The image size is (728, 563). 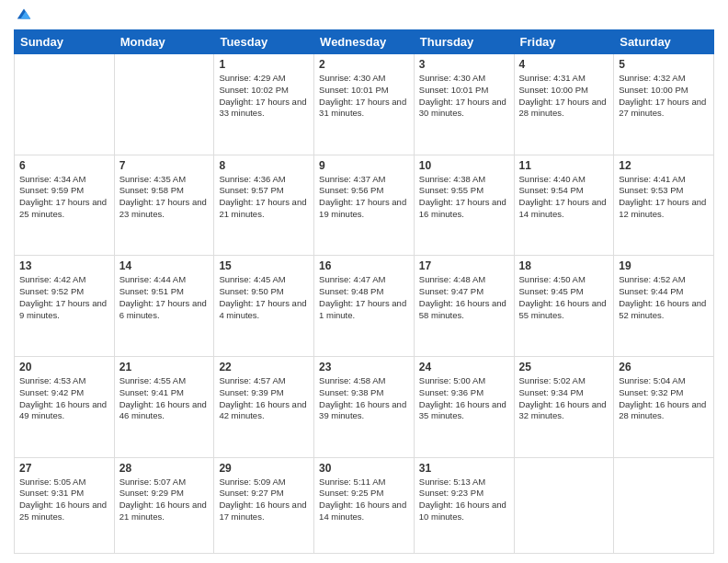 I want to click on calendar-cell: 27Sunrise: 5:05 AM Sunset: 9:31 PM Dayli…, so click(x=64, y=506).